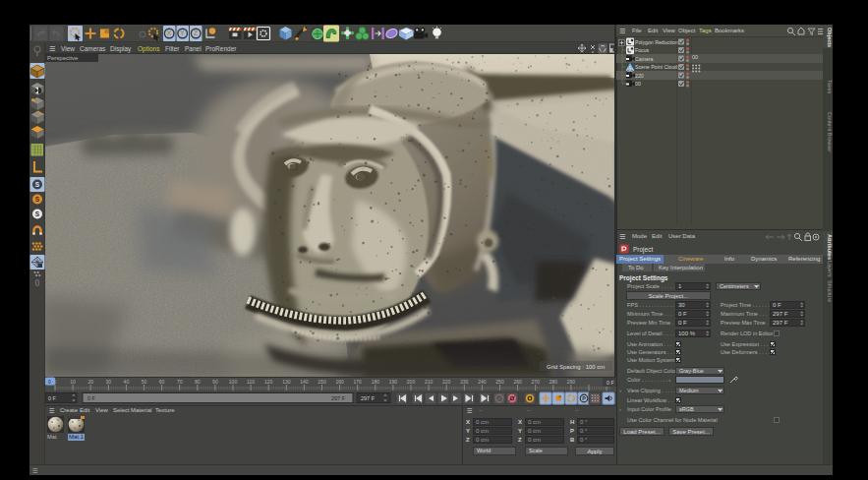 The image size is (868, 480). I want to click on svg-text: 260, so click(517, 382).